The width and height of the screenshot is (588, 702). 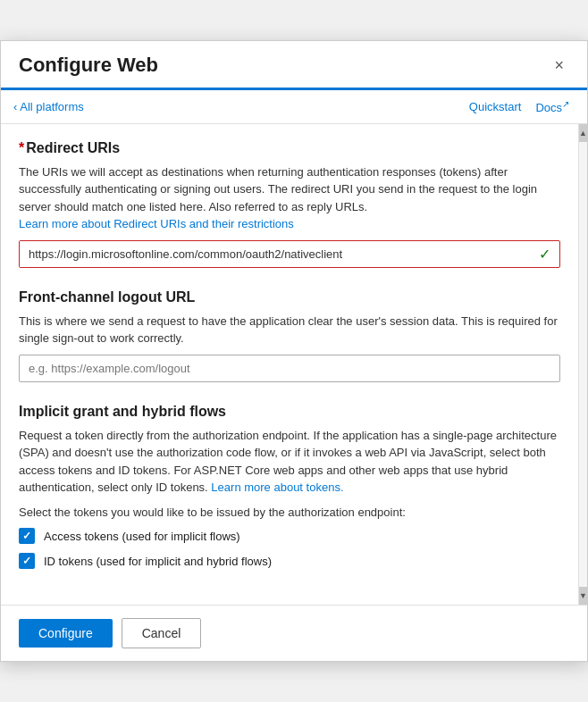 What do you see at coordinates (290, 368) in the screenshot?
I see `front-channel-input` at bounding box center [290, 368].